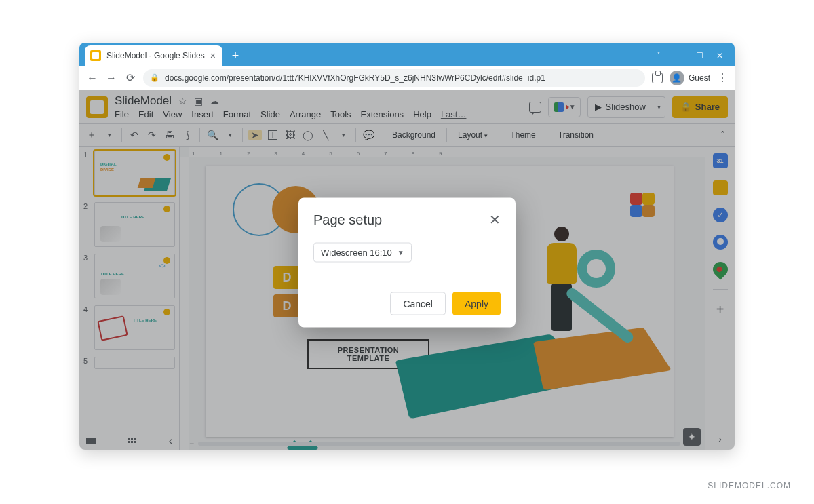 The height and width of the screenshot is (504, 814). What do you see at coordinates (407, 263) in the screenshot?
I see `page-setup-dialog: Page setup ✕ Widescreen 16:10 ▼ Cancel A…` at bounding box center [407, 263].